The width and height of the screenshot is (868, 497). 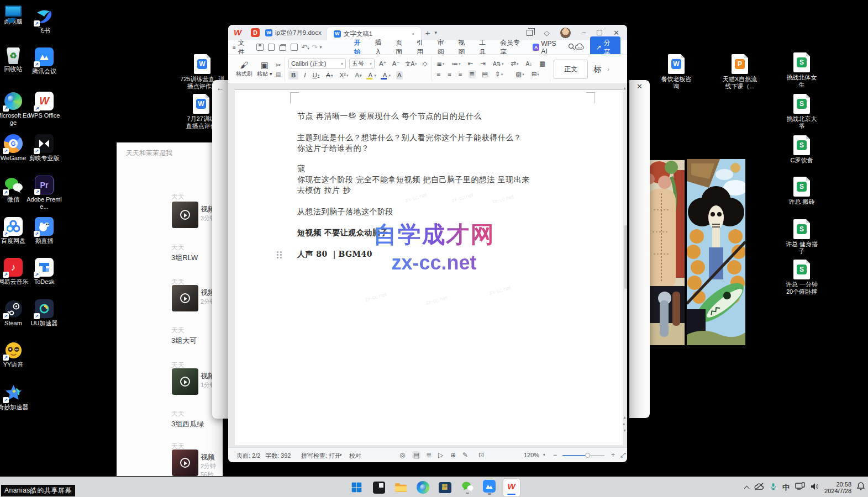 I want to click on copy-icon: ▤, so click(x=278, y=74).